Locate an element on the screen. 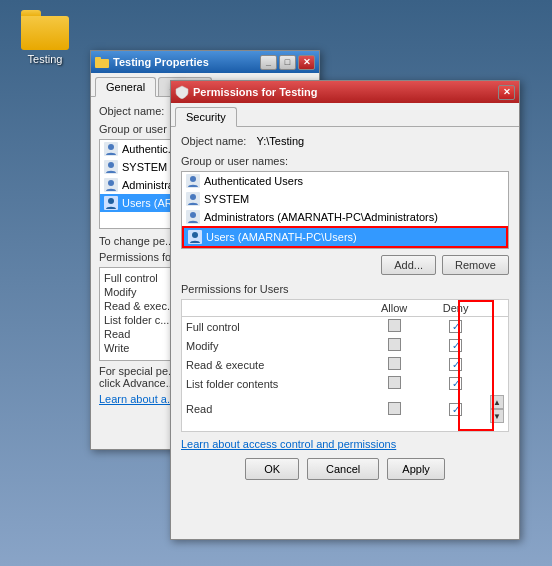 The image size is (552, 566). table-row: Read ✓ ▲ ▼ is located at coordinates (345, 409).